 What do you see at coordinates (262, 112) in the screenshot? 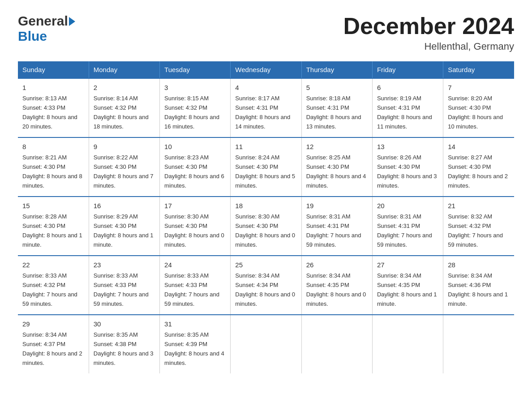
I see `day-info: Sunrise: 8:17 AMSunset: 4:31 PMDaylight:…` at bounding box center [262, 112].